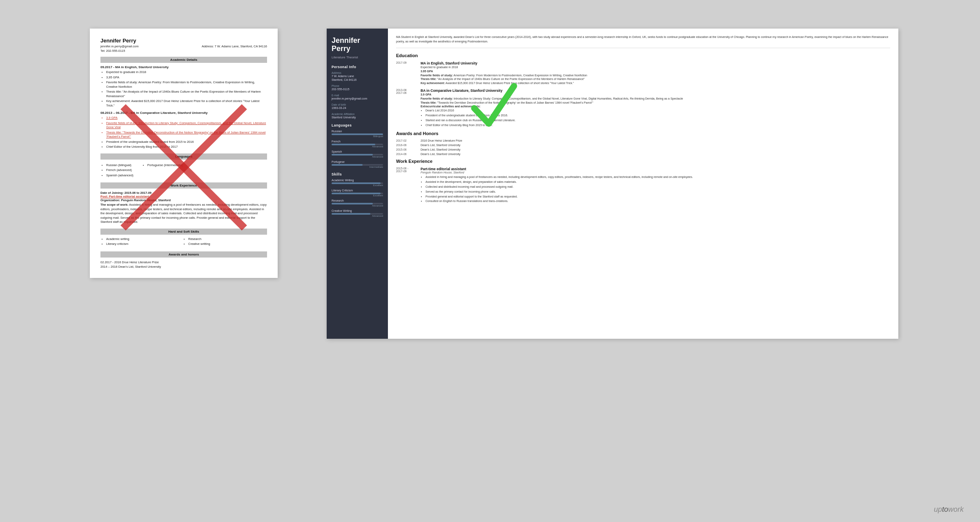 The height and width of the screenshot is (522, 980). What do you see at coordinates (949, 509) in the screenshot?
I see `uptowork-logo: uptowork` at bounding box center [949, 509].